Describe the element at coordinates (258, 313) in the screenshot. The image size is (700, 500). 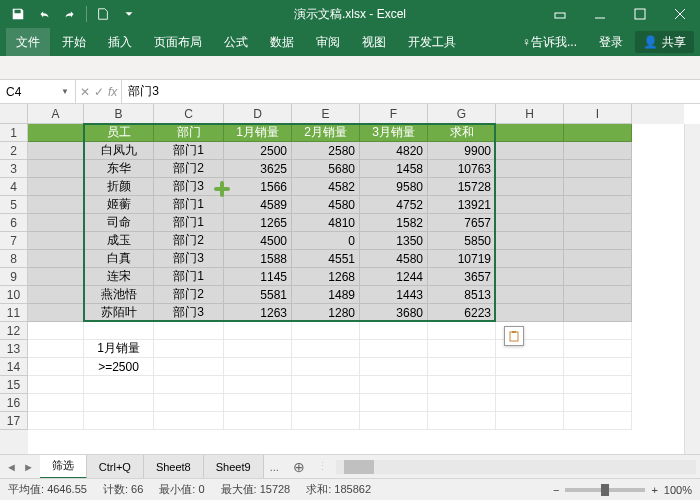
I see `cell: 1263` at that location.